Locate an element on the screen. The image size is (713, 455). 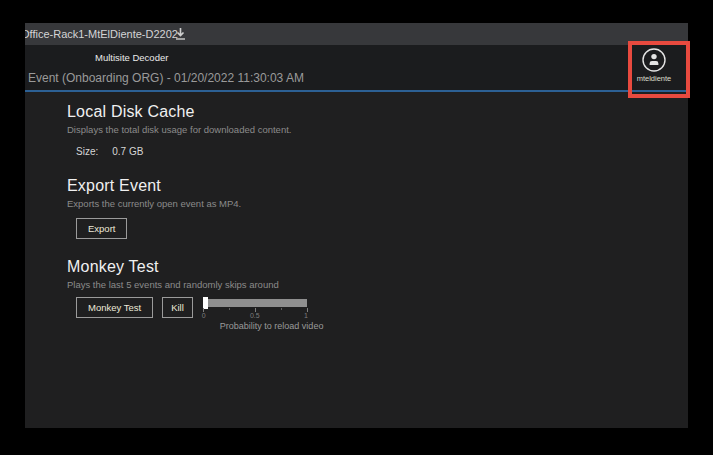
size-value: 0.7 GB is located at coordinates (128, 152).